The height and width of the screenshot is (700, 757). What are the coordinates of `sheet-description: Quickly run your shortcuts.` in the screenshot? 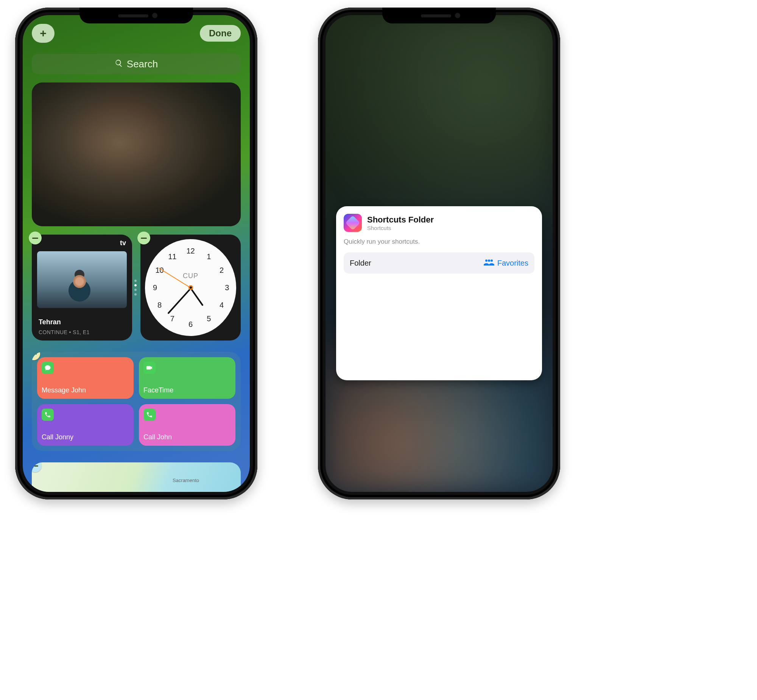 It's located at (439, 242).